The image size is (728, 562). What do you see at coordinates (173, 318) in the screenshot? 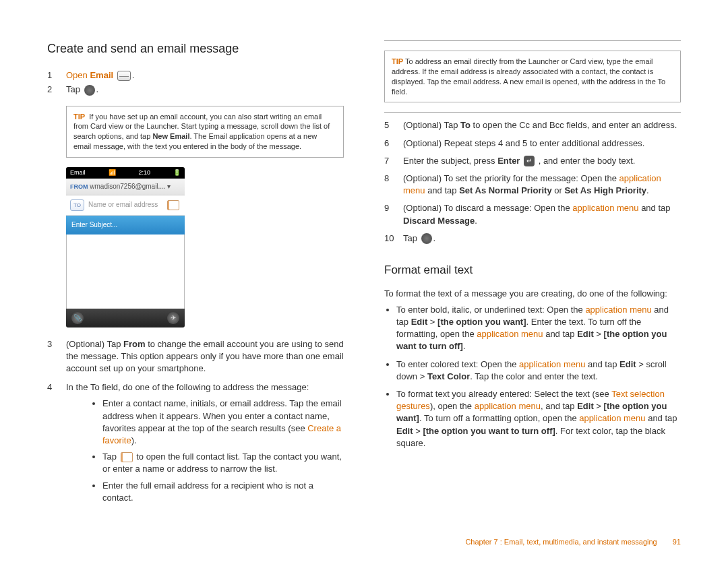
I see `send-icon: ✈` at bounding box center [173, 318].